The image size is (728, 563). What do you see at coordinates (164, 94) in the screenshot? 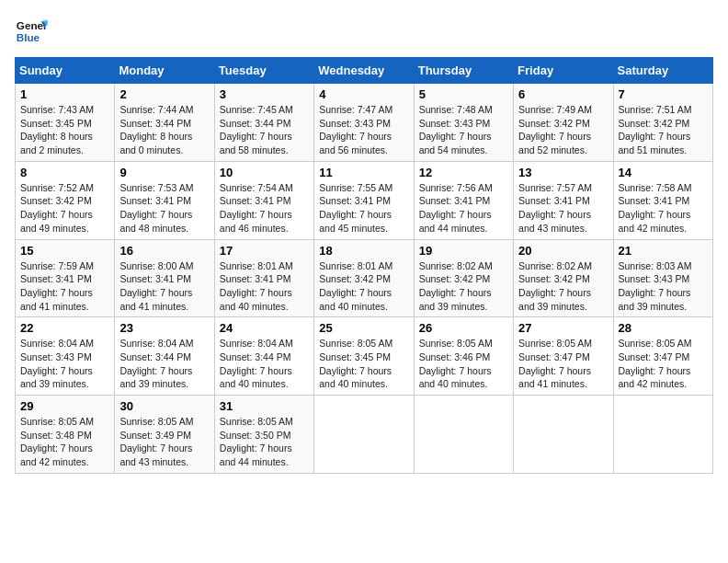
I see `day-number: 2` at bounding box center [164, 94].